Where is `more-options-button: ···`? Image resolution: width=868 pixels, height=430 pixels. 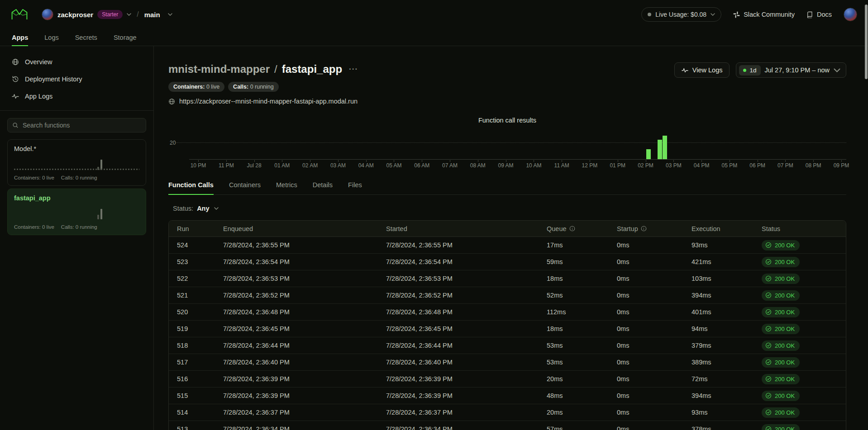 more-options-button: ··· is located at coordinates (353, 69).